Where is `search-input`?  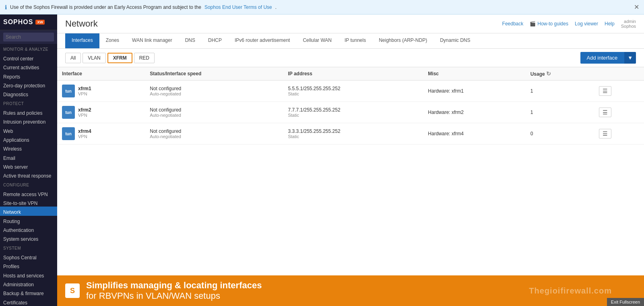 search-input is located at coordinates (29, 37).